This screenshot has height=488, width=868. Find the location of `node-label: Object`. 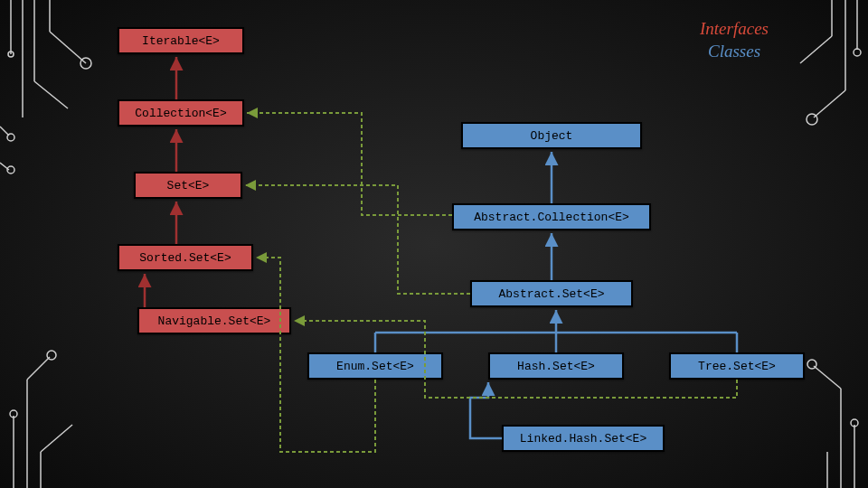

node-label: Object is located at coordinates (552, 136).